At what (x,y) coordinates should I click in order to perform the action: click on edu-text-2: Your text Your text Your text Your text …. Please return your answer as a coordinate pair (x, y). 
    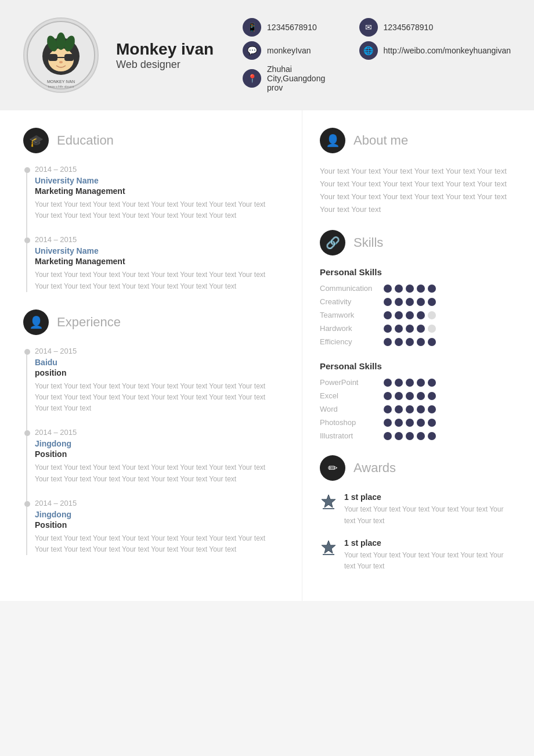
    Looking at the image, I should click on (157, 280).